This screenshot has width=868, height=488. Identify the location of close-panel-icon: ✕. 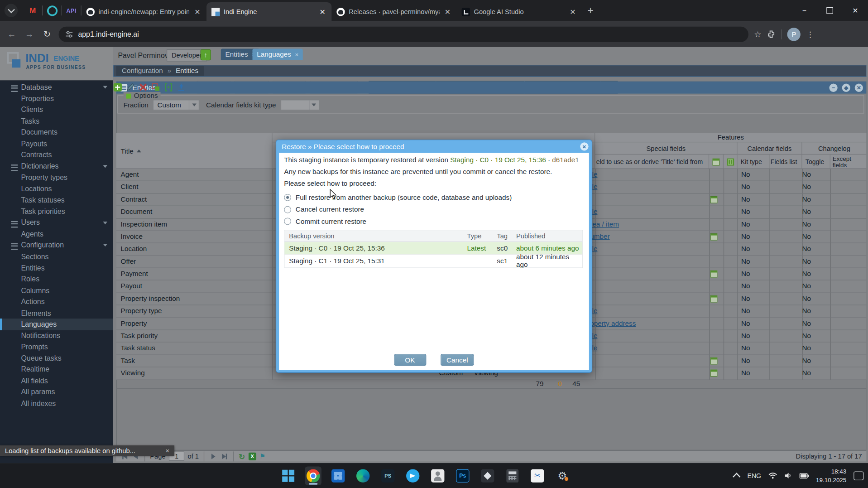
(859, 87).